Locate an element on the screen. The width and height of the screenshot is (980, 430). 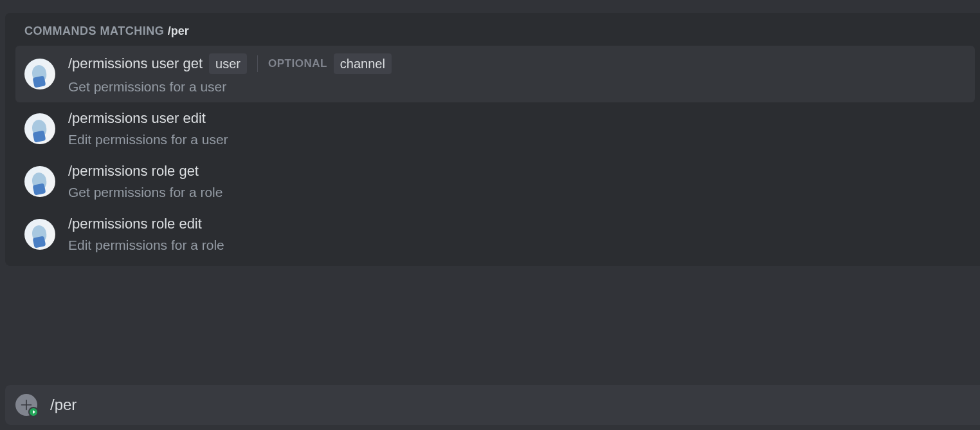
autocomplete-header: COMMANDS MATCHING /per is located at coordinates (493, 32).